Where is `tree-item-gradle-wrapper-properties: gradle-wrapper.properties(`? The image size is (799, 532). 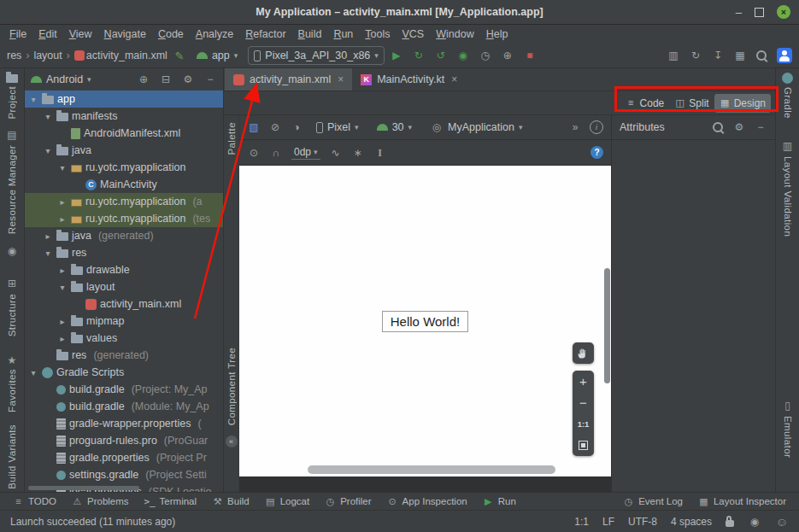
tree-item-gradle-wrapper-properties: gradle-wrapper.properties( is located at coordinates (124, 424).